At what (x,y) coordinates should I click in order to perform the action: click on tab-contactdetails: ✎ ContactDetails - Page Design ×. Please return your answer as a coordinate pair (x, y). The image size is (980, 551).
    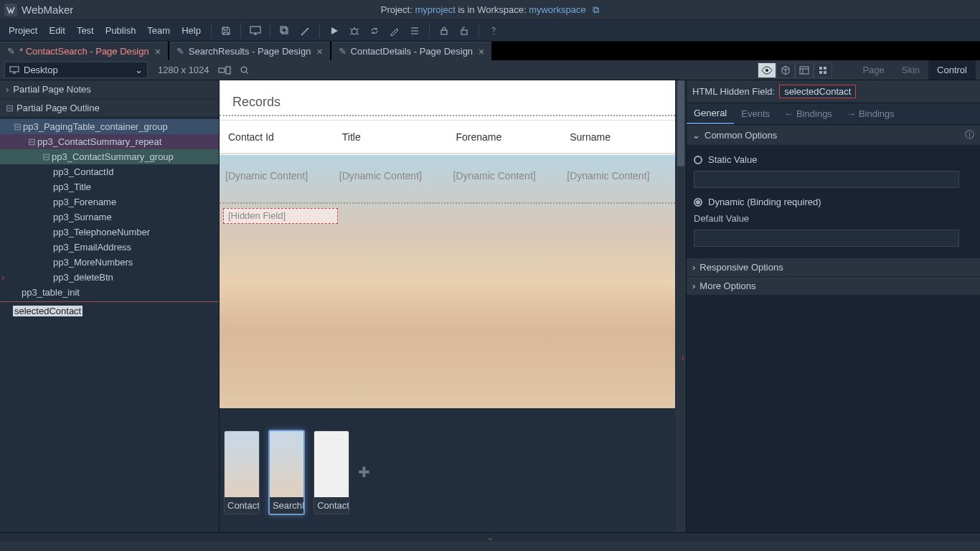
    Looking at the image, I should click on (412, 51).